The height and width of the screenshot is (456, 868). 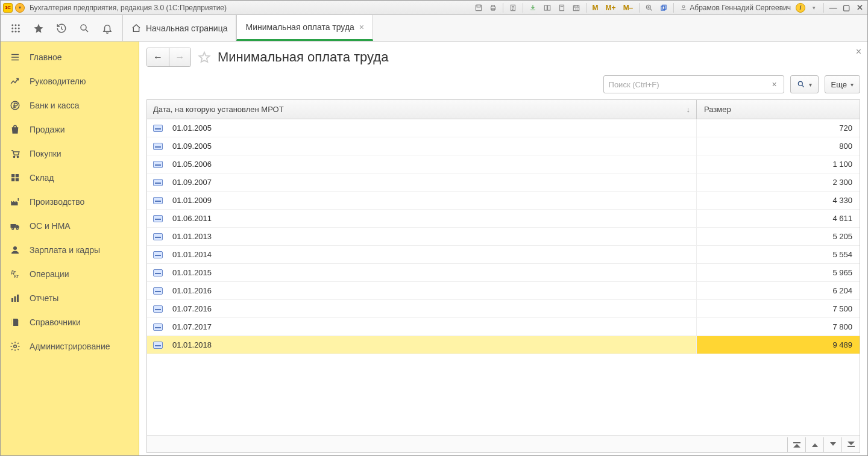 I want to click on person-icon, so click(x=15, y=250).